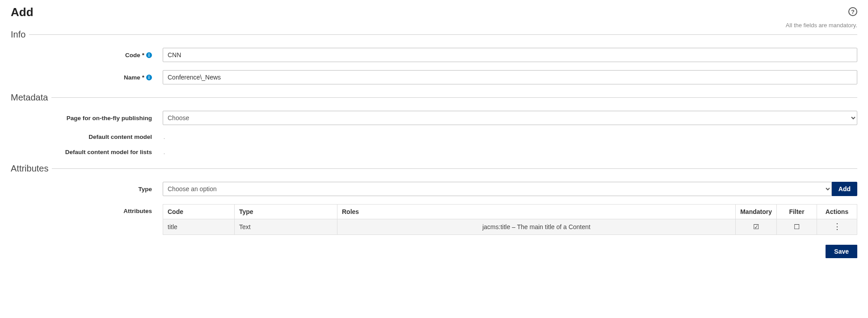 The width and height of the screenshot is (868, 318). What do you see at coordinates (164, 153) in the screenshot?
I see `default-model-lists-value: .` at bounding box center [164, 153].